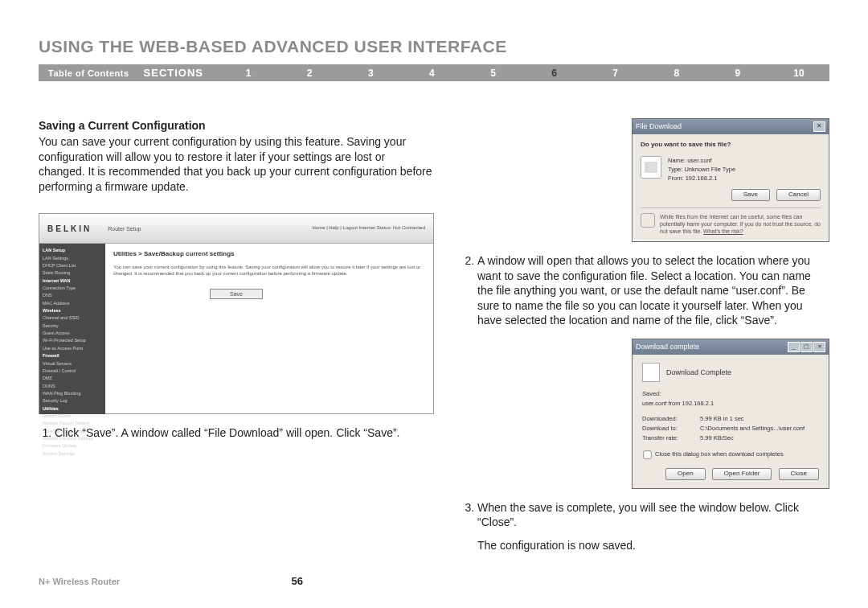 Image resolution: width=868 pixels, height=608 pixels. I want to click on maximize-icon: ▢, so click(807, 347).